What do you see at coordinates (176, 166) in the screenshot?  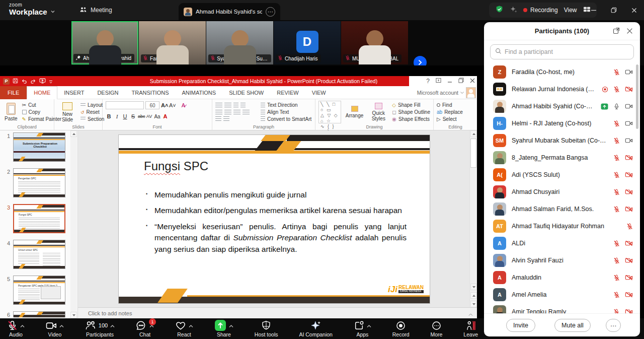 I see `slide-title: Fungsi SPC` at bounding box center [176, 166].